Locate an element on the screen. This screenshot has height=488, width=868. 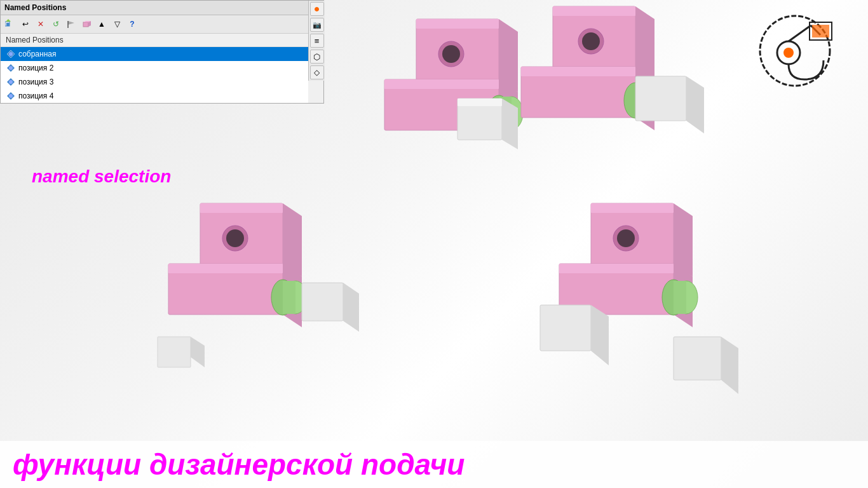
refresh-button: ↺ is located at coordinates (56, 24).